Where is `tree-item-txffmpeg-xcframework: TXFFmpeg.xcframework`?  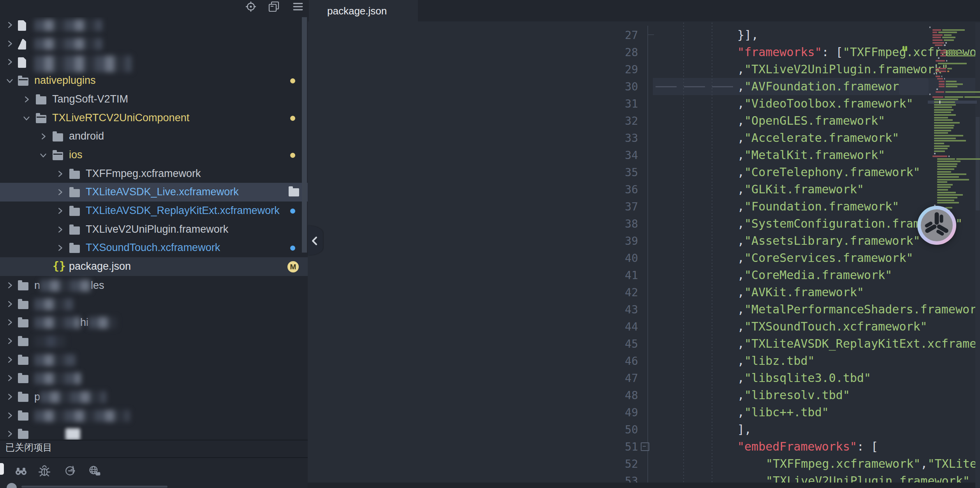
tree-item-txffmpeg-xcframework: TXFFmpeg.xcframework is located at coordinates (154, 174).